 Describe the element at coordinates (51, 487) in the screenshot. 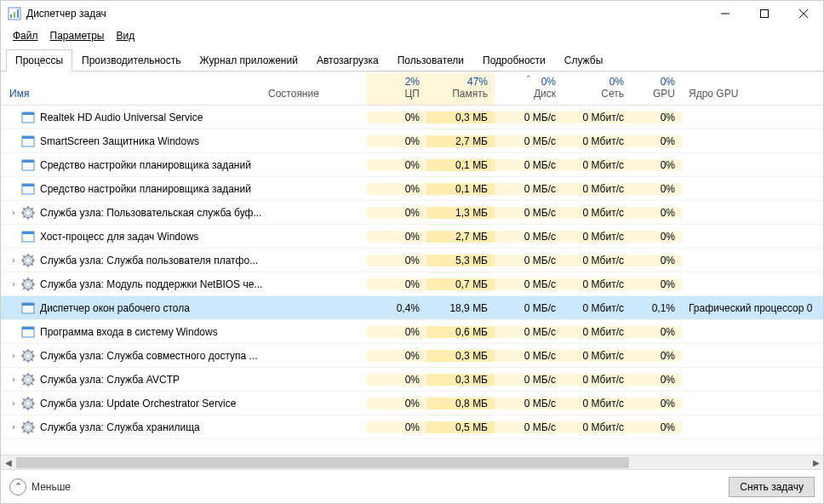

I see `fewer-details-label: Меньше` at that location.